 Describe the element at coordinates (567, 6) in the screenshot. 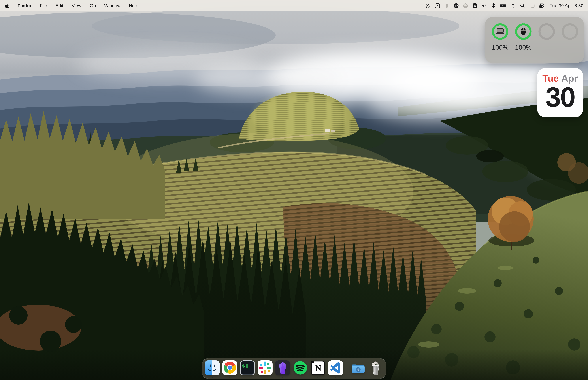

I see `menu-bar-clock: Tue 30 Apr 8:50` at that location.